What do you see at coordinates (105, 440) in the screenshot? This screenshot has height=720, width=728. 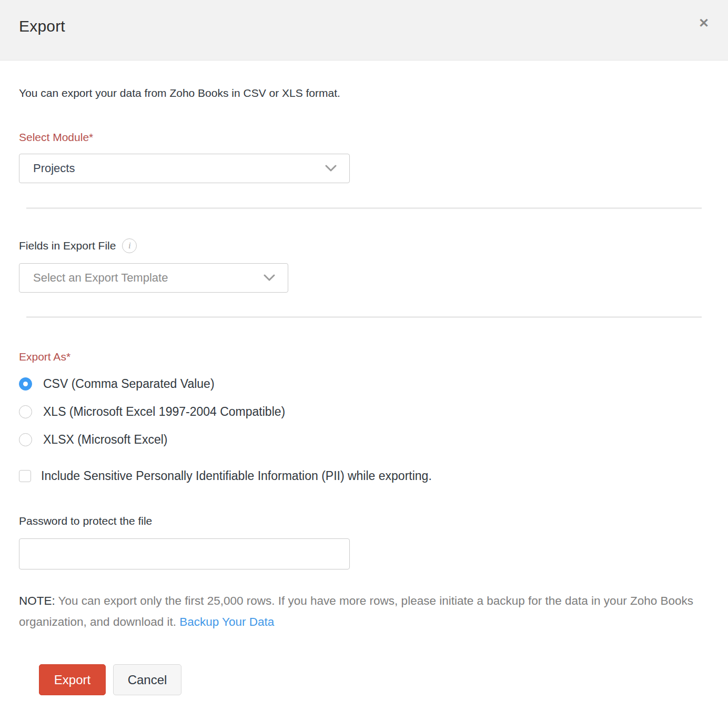 I see `radio-xlsx-label: XLSX (Microsoft Excel)` at bounding box center [105, 440].